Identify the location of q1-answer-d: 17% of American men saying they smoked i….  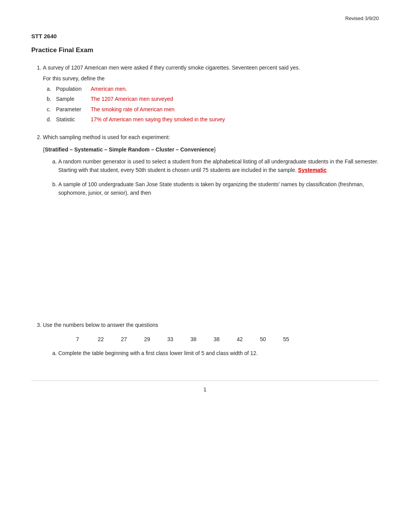
(158, 119).